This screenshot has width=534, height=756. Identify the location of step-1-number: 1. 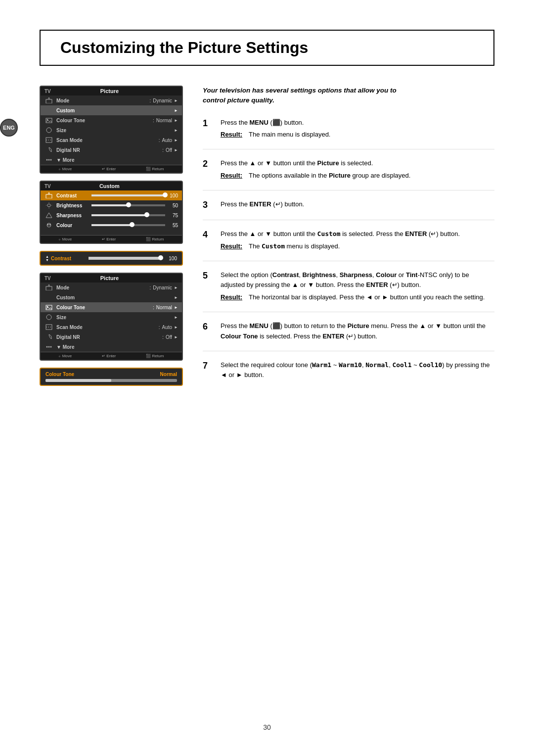
(208, 129).